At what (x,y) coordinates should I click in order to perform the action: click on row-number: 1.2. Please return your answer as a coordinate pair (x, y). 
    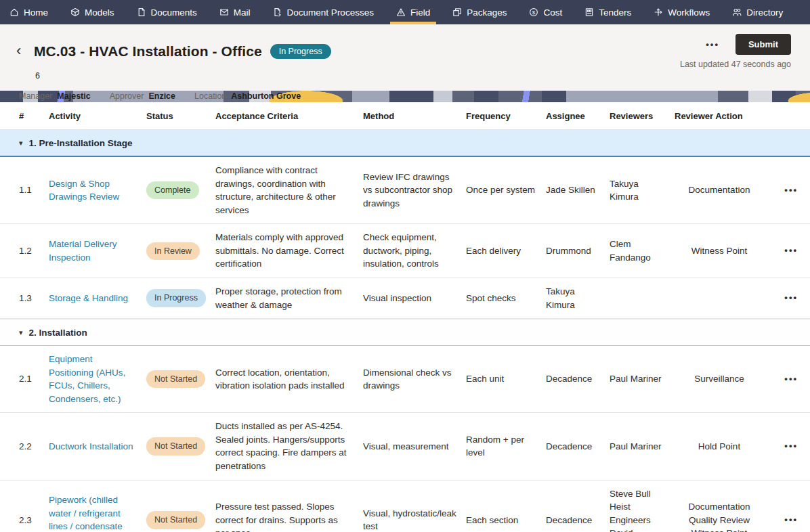
    Looking at the image, I should click on (34, 251).